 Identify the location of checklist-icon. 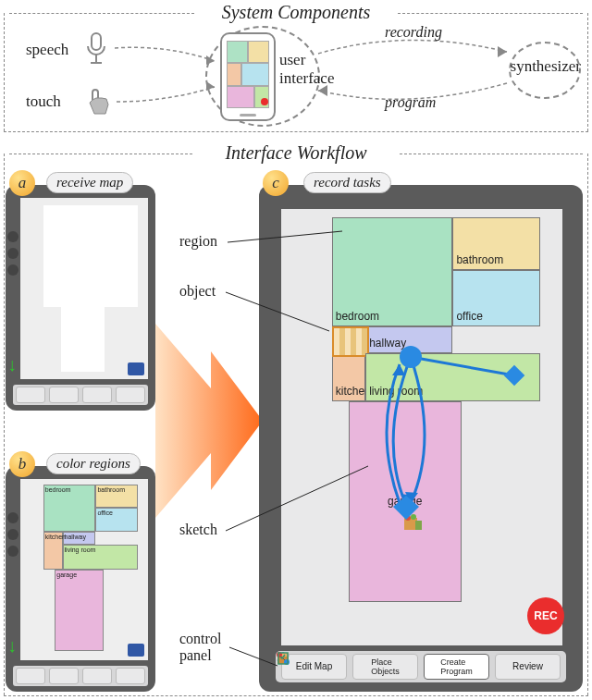
(283, 658).